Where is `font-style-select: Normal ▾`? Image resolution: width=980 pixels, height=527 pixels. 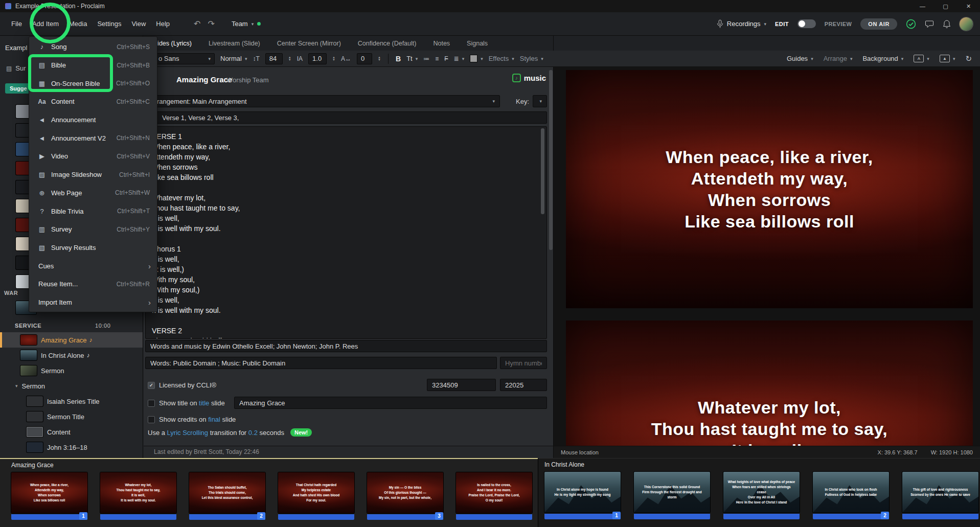 font-style-select: Normal ▾ is located at coordinates (234, 58).